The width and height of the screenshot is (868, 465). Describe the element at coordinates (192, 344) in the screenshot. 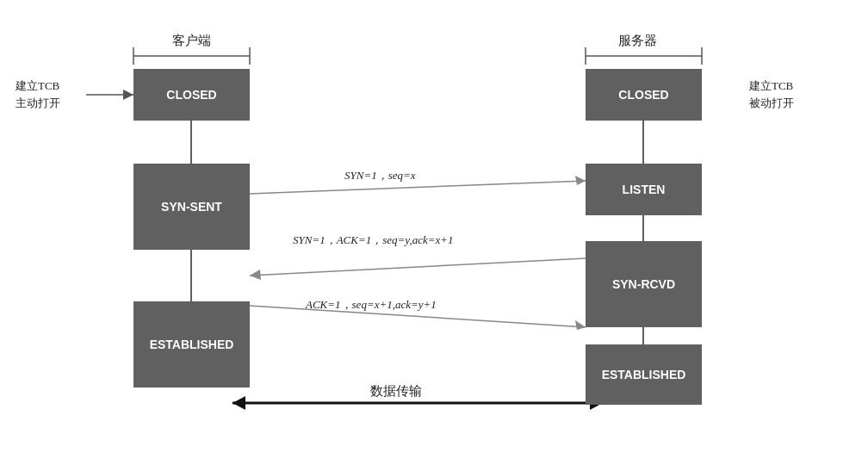

I see `client-established-label: ESTABLISHED` at that location.